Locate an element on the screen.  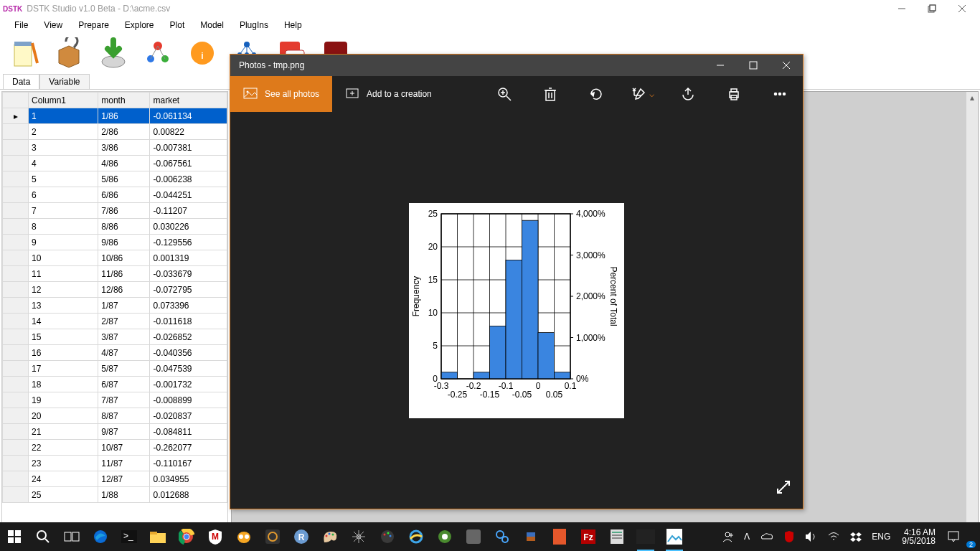
table-row: 1212/86-0.072795 is located at coordinates (115, 290).